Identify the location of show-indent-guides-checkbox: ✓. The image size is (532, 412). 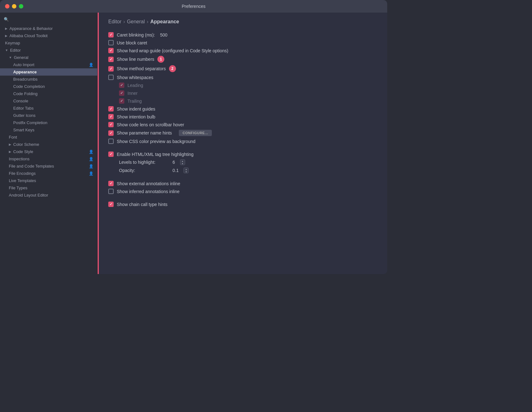
(111, 109).